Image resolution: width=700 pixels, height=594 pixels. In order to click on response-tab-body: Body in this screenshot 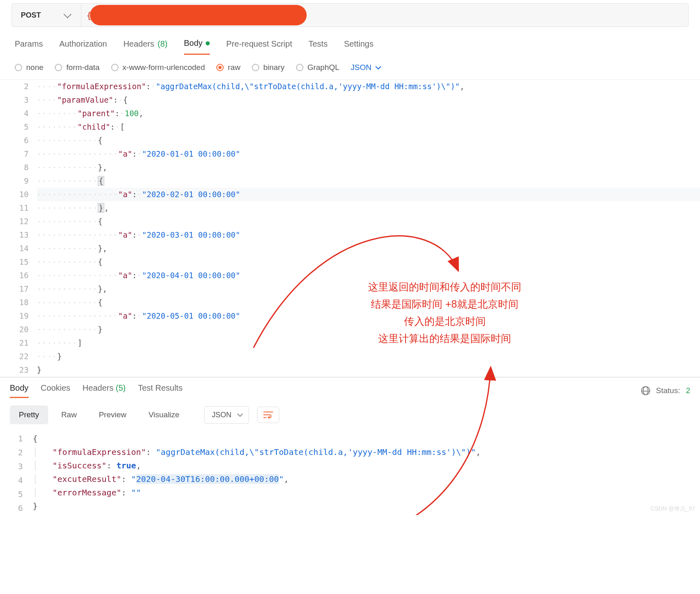, I will do `click(19, 391)`.